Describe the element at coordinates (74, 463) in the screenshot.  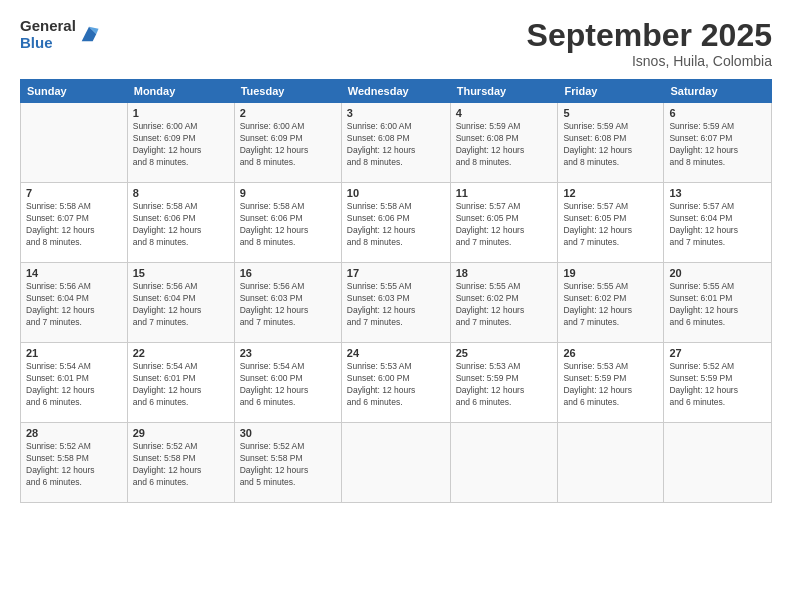
I see `day-cell: 28Sunrise: 5:52 AMSunset: 5:58 PMDayligh…` at that location.